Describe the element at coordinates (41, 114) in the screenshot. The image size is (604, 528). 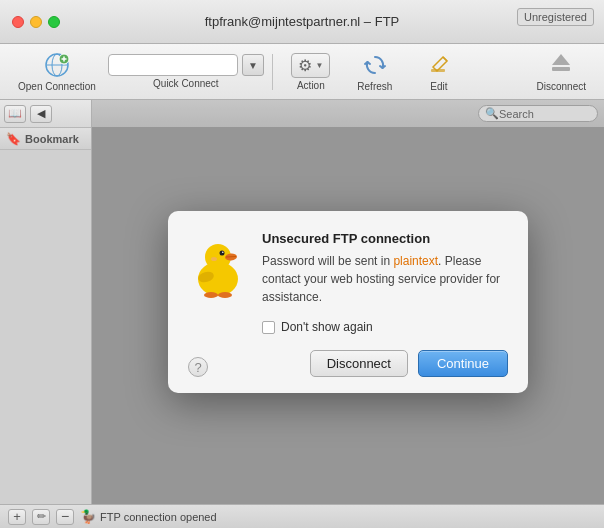
I see `sidebar-back-button: ◀` at that location.